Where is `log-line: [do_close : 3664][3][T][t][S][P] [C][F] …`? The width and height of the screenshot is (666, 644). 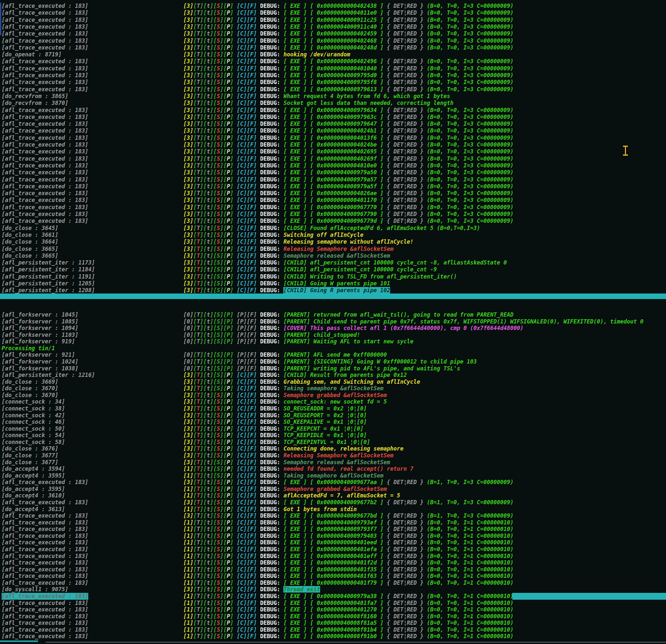
log-line: [do_close : 3664][3][T][t][S][P] [C][F] … is located at coordinates (333, 242).